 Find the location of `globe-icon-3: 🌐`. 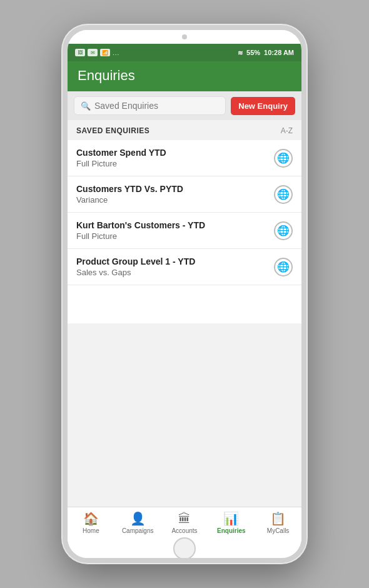

globe-icon-3: 🌐 is located at coordinates (283, 267).